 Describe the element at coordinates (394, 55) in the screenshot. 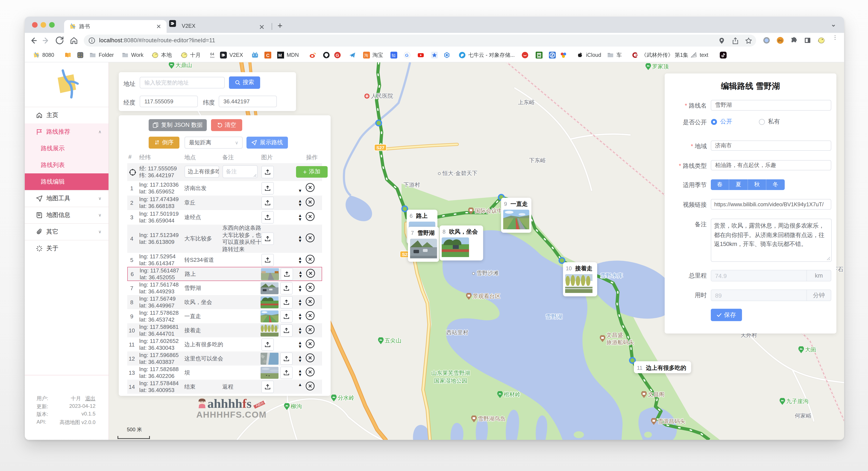

I see `svg-text: 知` at that location.